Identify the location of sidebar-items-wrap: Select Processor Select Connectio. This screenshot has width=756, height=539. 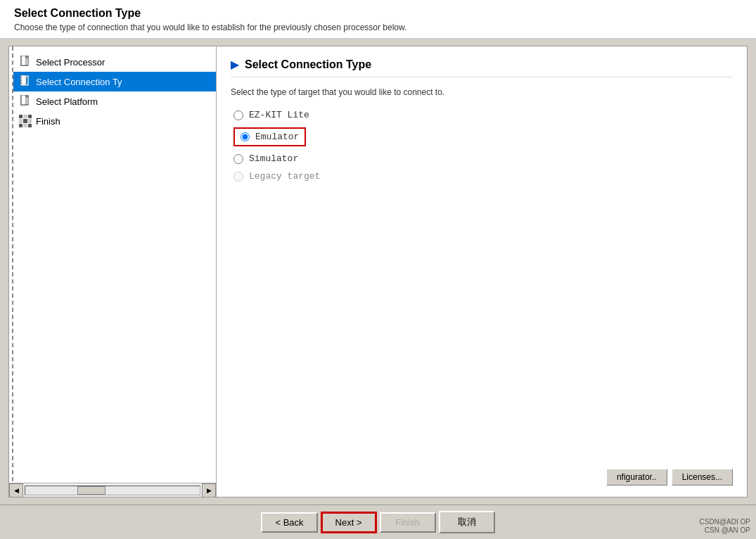
(113, 91).